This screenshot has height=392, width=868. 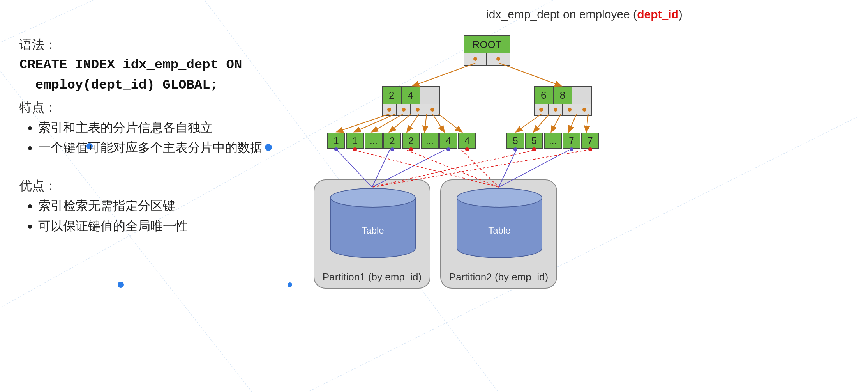 What do you see at coordinates (168, 75) in the screenshot?
I see `code-block: CREATE INDEX idx_emp_dept ON employ(dept…` at bounding box center [168, 75].